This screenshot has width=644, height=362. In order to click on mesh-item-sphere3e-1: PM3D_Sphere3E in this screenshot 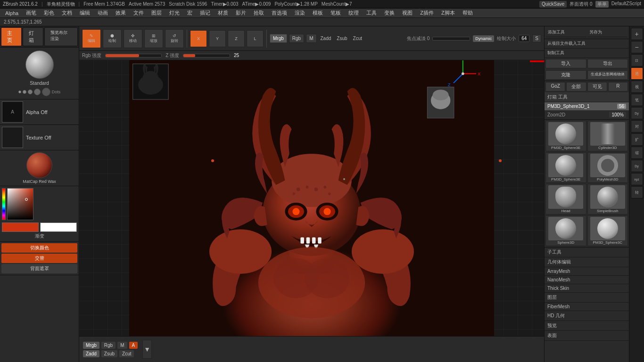, I will do `click(566, 136)`.